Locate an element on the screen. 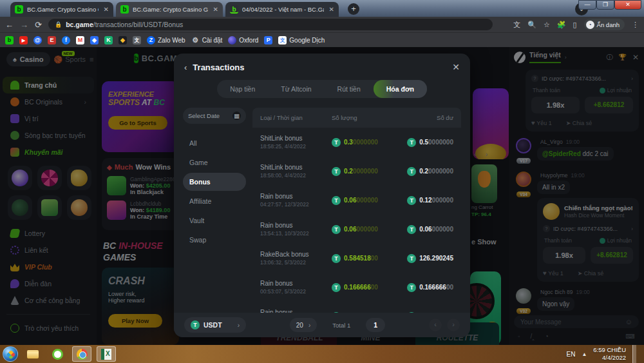 This screenshot has width=644, height=363. window-minimize-button: — is located at coordinates (587, 5).